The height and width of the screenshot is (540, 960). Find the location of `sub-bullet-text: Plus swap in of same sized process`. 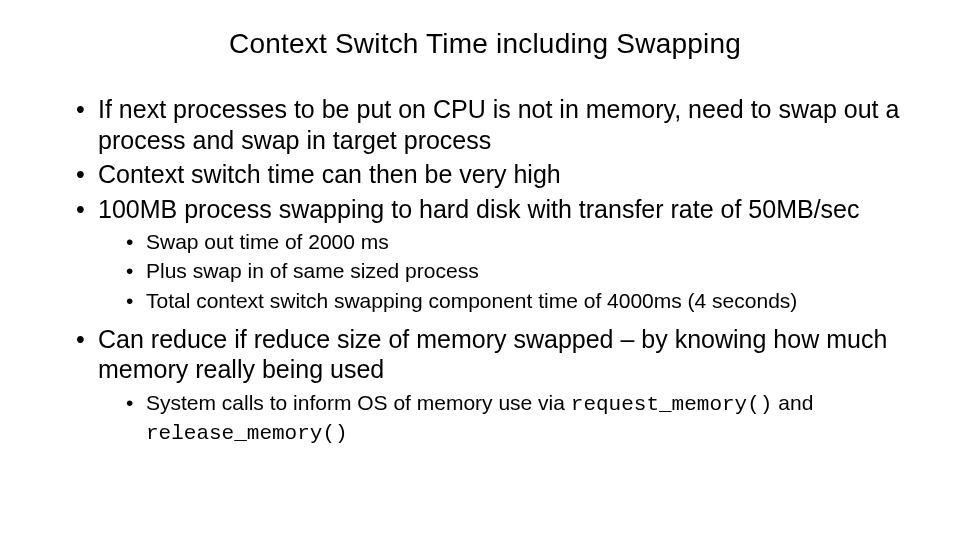

sub-bullet-text: Plus swap in of same sized process is located at coordinates (312, 270).